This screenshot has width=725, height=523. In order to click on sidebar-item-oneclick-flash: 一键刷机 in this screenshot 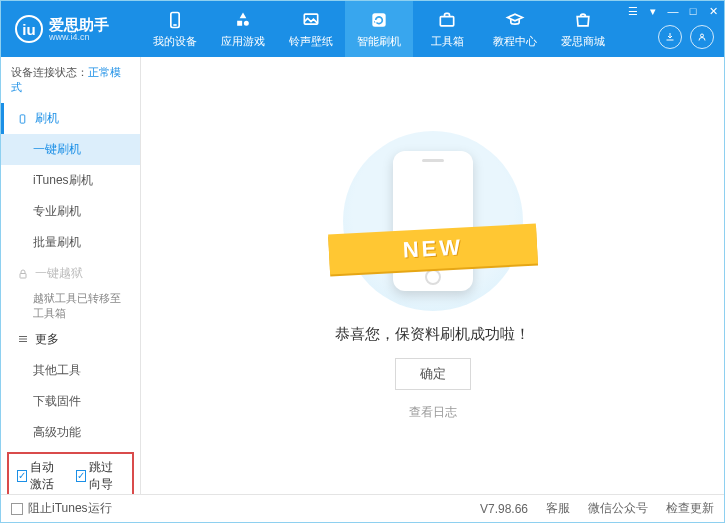, I will do `click(70, 150)`.